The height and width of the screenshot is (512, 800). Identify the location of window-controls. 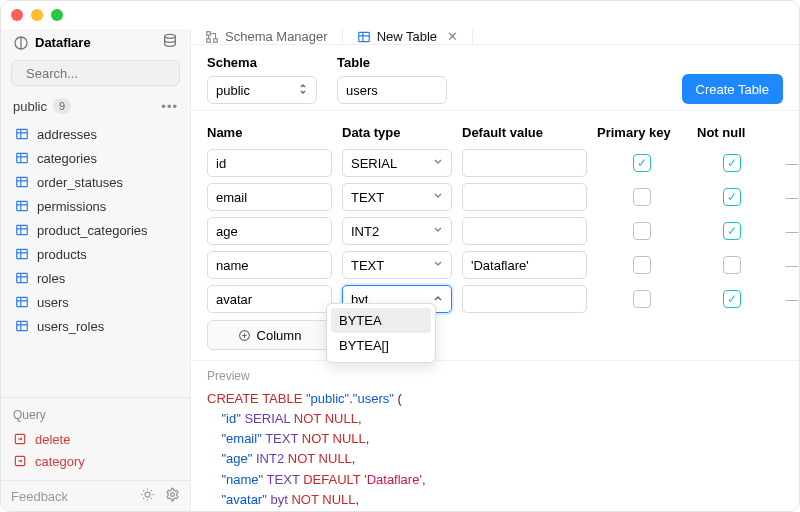
(37, 15).